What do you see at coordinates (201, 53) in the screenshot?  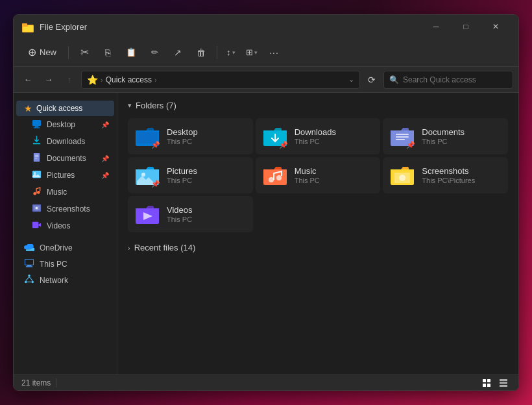 I see `delete-button: 🗑` at bounding box center [201, 53].